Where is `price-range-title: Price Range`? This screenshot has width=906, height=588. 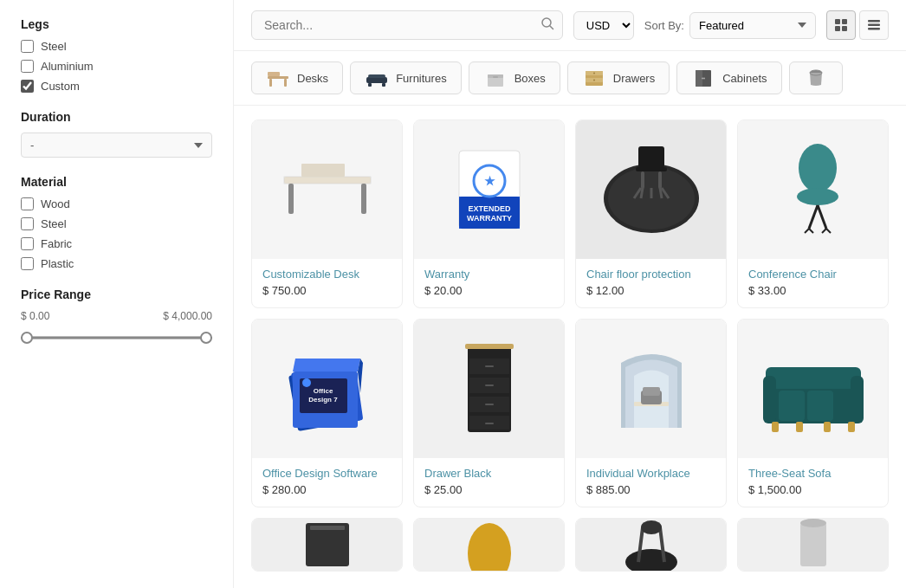
price-range-title: Price Range is located at coordinates (116, 294).